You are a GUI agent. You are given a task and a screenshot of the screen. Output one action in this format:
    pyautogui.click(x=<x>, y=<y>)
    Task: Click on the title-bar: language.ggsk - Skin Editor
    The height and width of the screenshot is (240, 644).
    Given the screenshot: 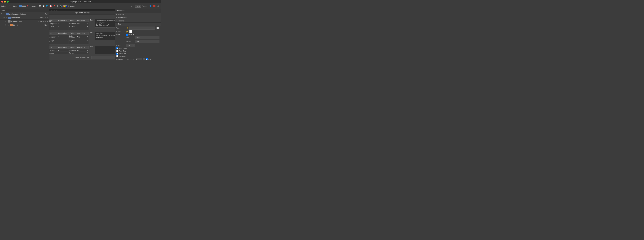 What is the action you would take?
    pyautogui.click(x=80, y=2)
    